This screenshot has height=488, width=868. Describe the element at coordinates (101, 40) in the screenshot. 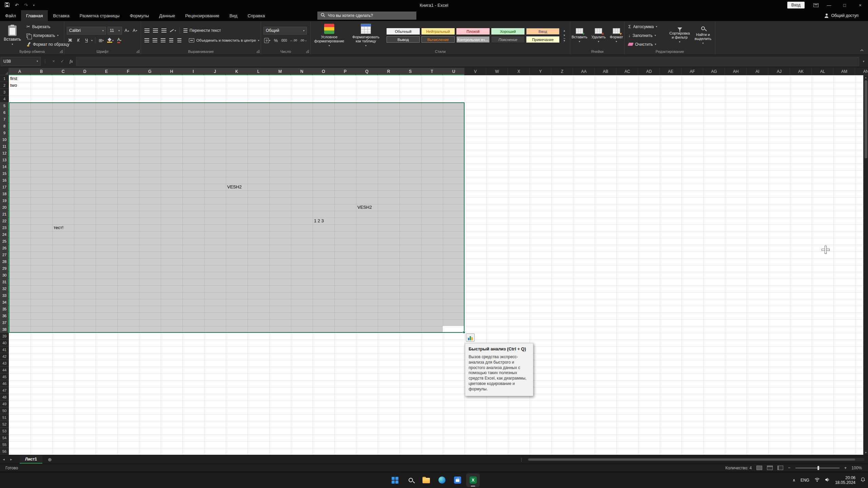

I see `borders-button: ⊞▾` at that location.